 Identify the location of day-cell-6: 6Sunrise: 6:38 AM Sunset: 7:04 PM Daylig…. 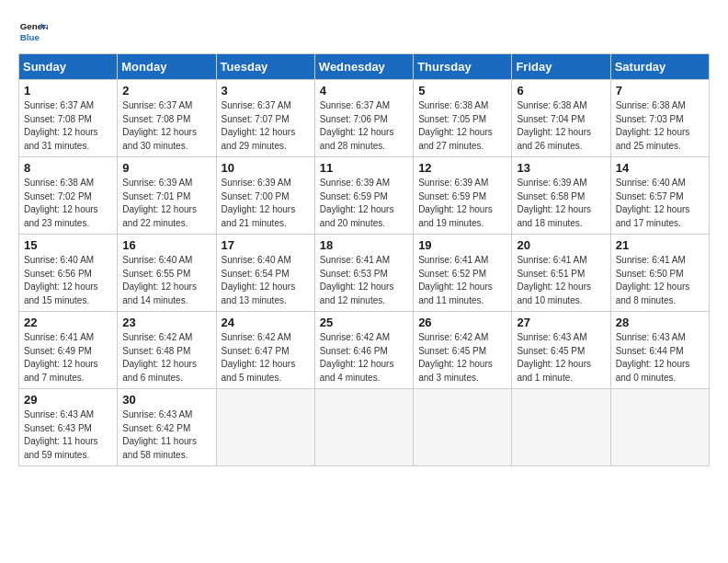
(561, 119).